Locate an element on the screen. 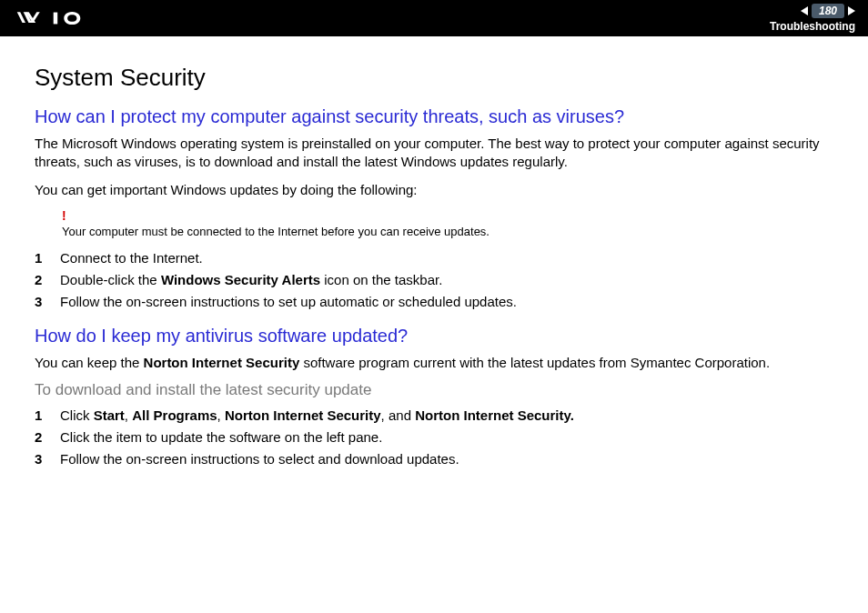 The height and width of the screenshot is (613, 868). q2-paragraph-1: You can keep the Norton Internet Securit… is located at coordinates (434, 363).